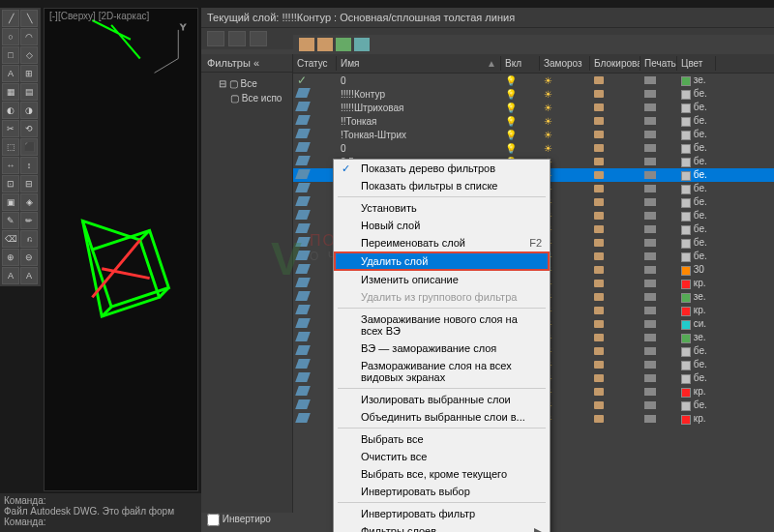  What do you see at coordinates (11, 92) in the screenshot?
I see `tool-btn: ▦` at bounding box center [11, 92].